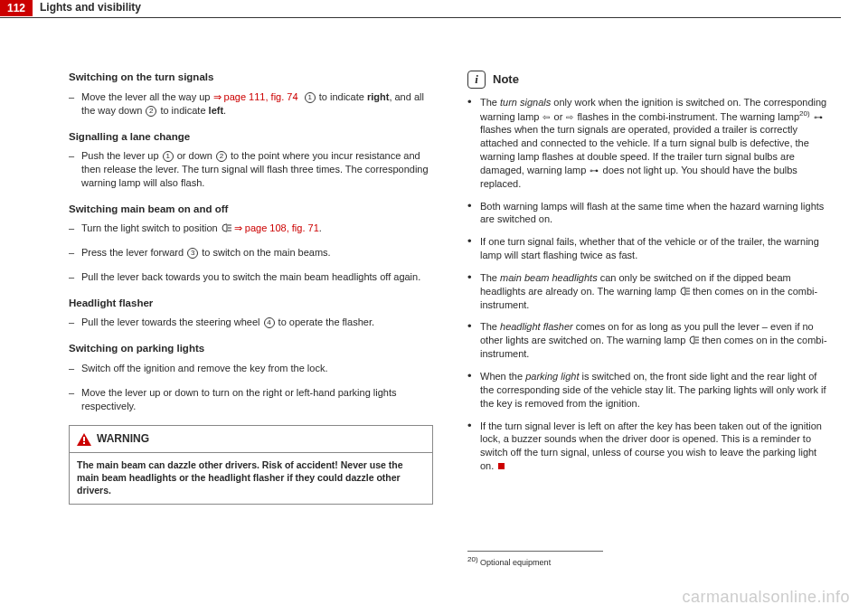 The image size is (868, 614). I want to click on note-title: Note, so click(506, 80).